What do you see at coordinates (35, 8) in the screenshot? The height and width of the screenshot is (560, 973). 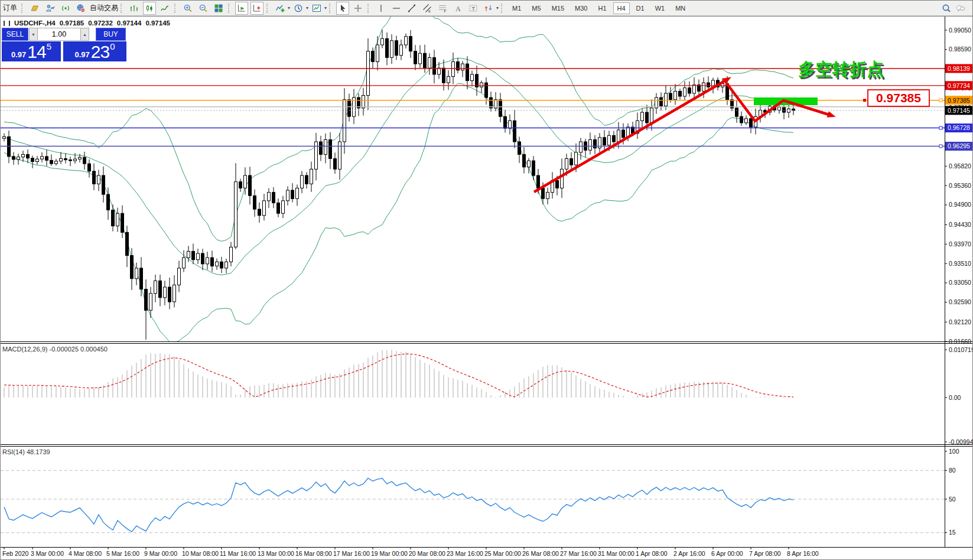 I see `market-watch-icon` at bounding box center [35, 8].